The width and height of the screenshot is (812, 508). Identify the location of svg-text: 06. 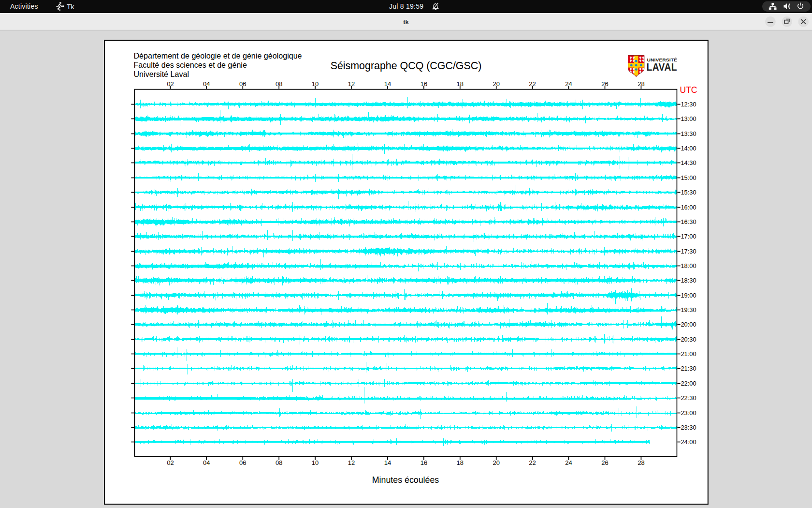
(243, 463).